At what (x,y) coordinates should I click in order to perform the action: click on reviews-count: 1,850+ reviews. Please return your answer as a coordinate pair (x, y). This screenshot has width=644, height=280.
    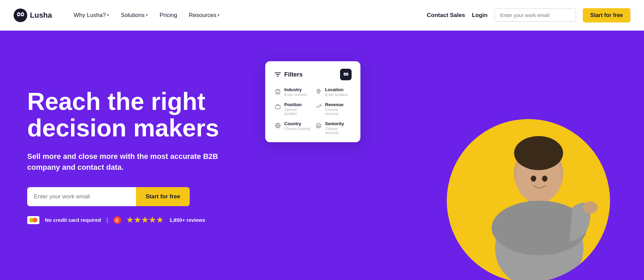
    Looking at the image, I should click on (187, 220).